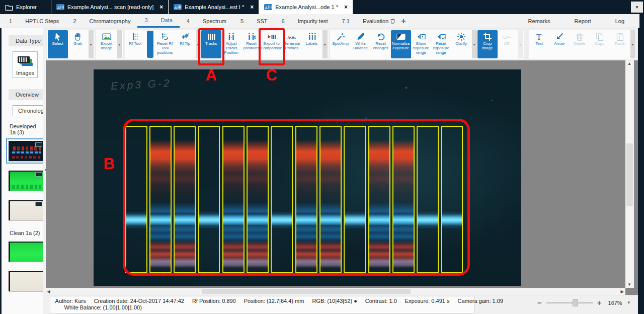 The image size is (644, 314). I want to click on add-step-button: +, so click(404, 21).